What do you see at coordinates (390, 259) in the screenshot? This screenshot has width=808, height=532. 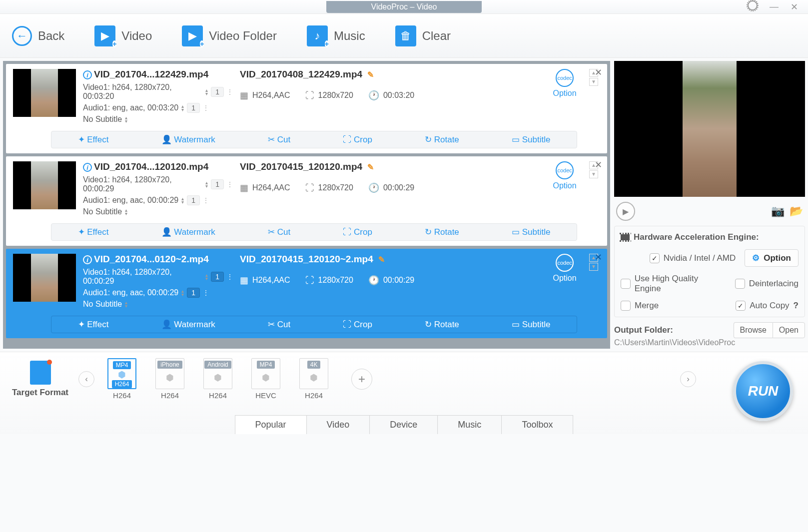 I see `output-file-name: VID_20170415_120120~2.mp4✎` at bounding box center [390, 259].